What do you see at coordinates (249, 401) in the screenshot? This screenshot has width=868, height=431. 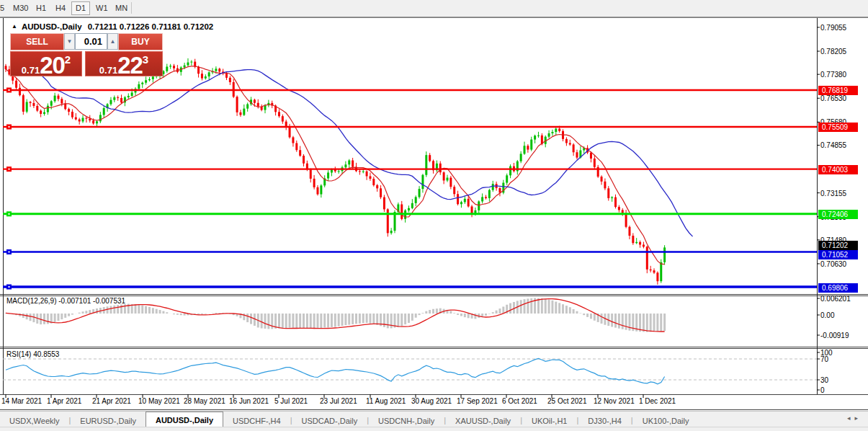 I see `date-axis-label: 16 Jun 2021` at bounding box center [249, 401].